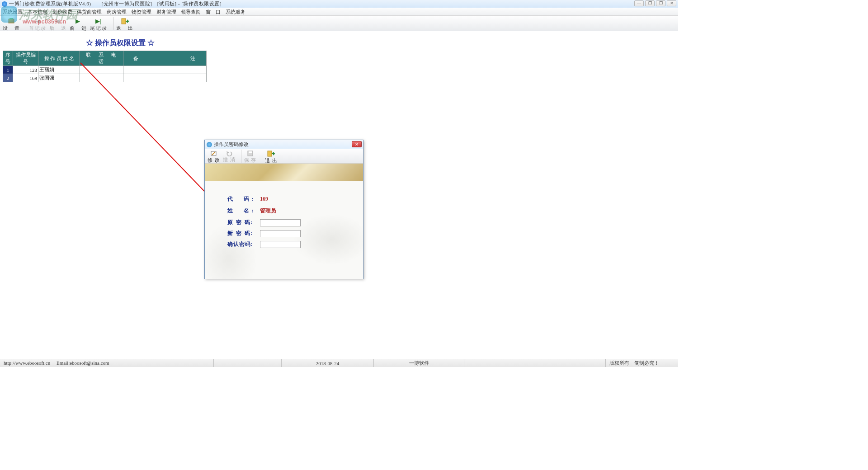 Image resolution: width=868 pixels, height=470 pixels. I want to click on menubar: 系统设置 基本信息 划价收费 供货商管理 药房管理 物资管理 财务管理 领导查阅…, so click(339, 12).